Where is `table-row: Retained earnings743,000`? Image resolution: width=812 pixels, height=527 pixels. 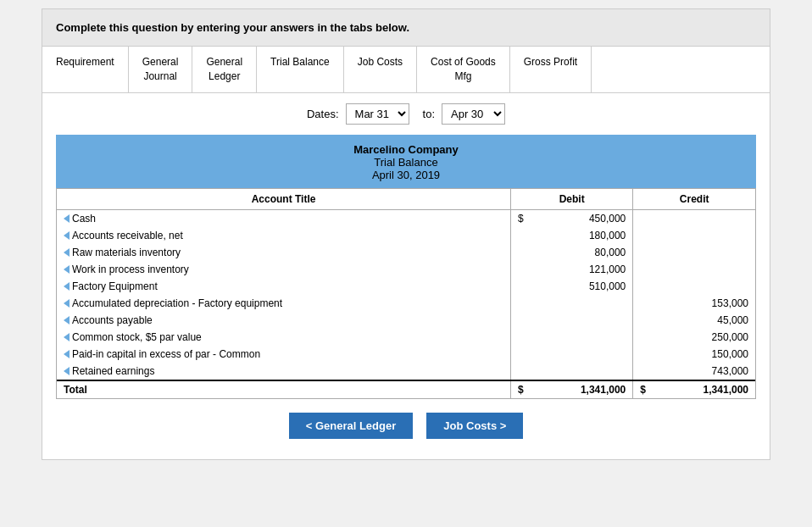 table-row: Retained earnings743,000 is located at coordinates (406, 371).